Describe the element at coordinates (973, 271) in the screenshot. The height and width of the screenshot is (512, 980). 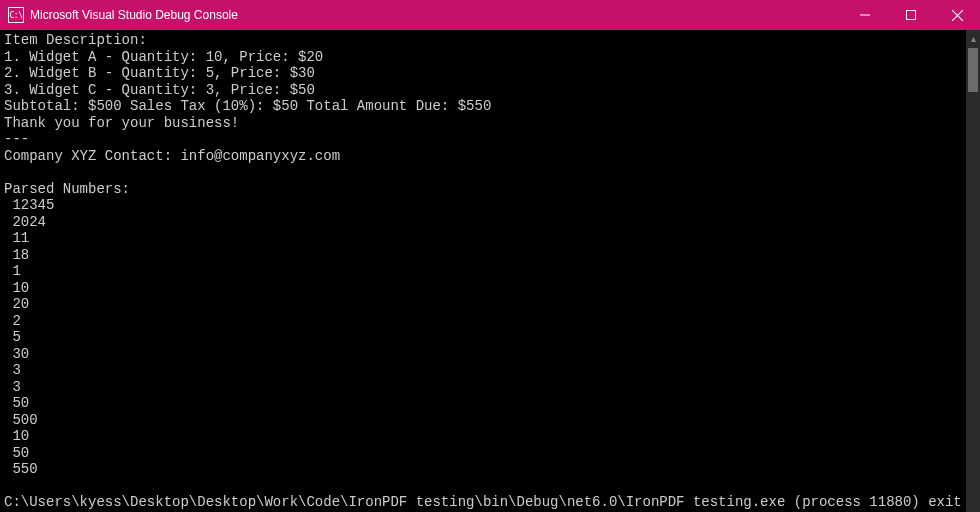
I see `vertical-scrollbar: ▴ ▾` at that location.